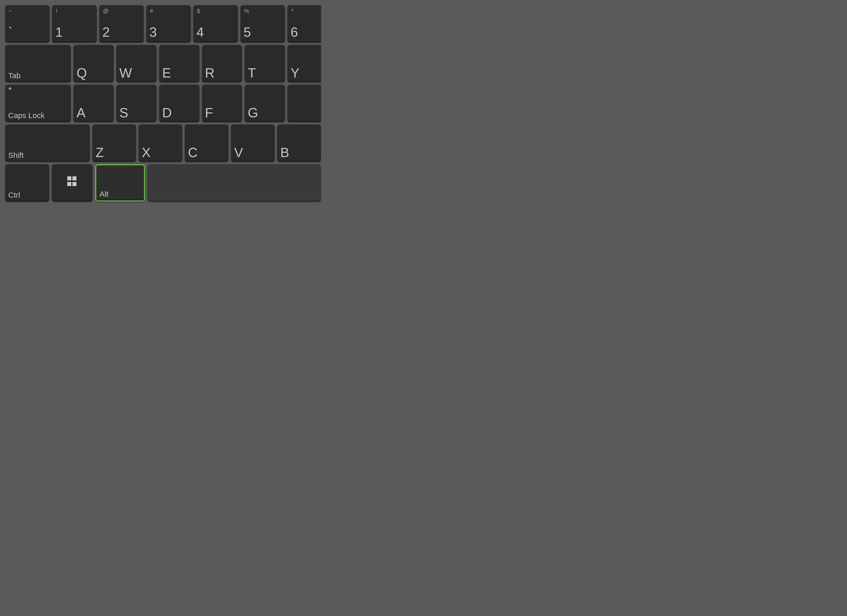 The width and height of the screenshot is (847, 616). What do you see at coordinates (120, 183) in the screenshot?
I see `key-alt: Alt` at bounding box center [120, 183].